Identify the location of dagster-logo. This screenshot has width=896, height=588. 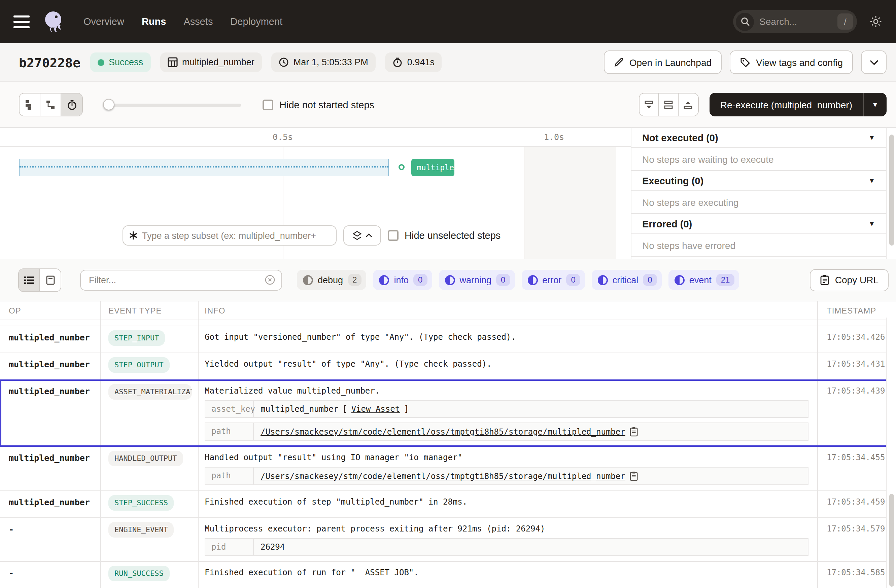
(54, 21).